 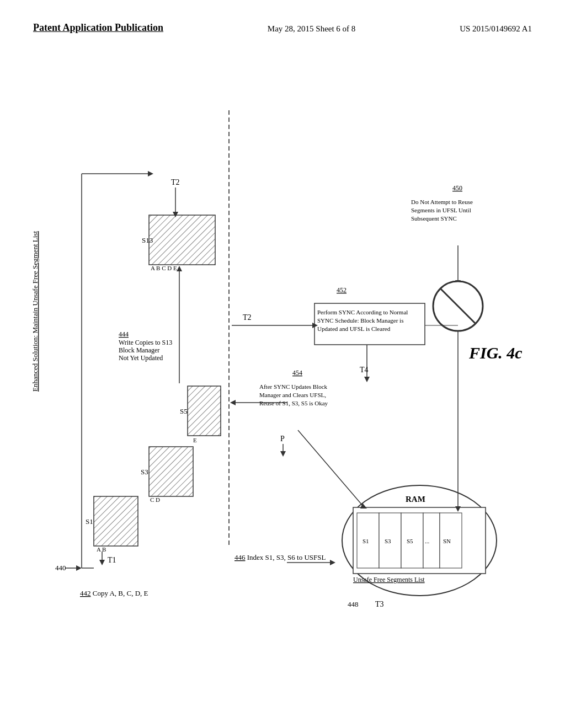 What do you see at coordinates (141, 358) in the screenshot?
I see `write-label-3: Not Yet Updated` at bounding box center [141, 358].